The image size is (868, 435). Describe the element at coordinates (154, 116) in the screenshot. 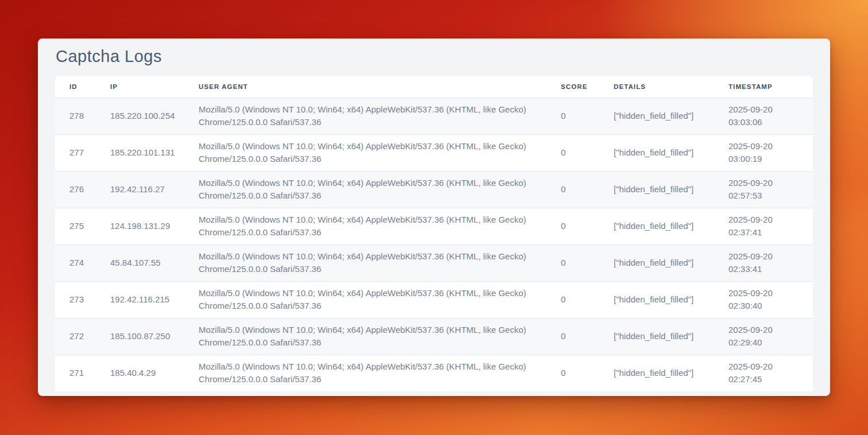

I see `cell-ip: 185.220.100.254` at that location.